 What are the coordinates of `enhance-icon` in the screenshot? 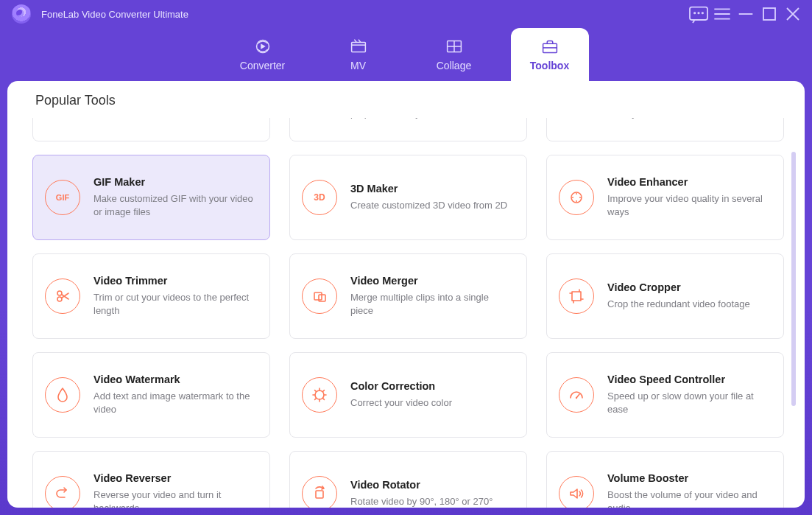 It's located at (576, 197).